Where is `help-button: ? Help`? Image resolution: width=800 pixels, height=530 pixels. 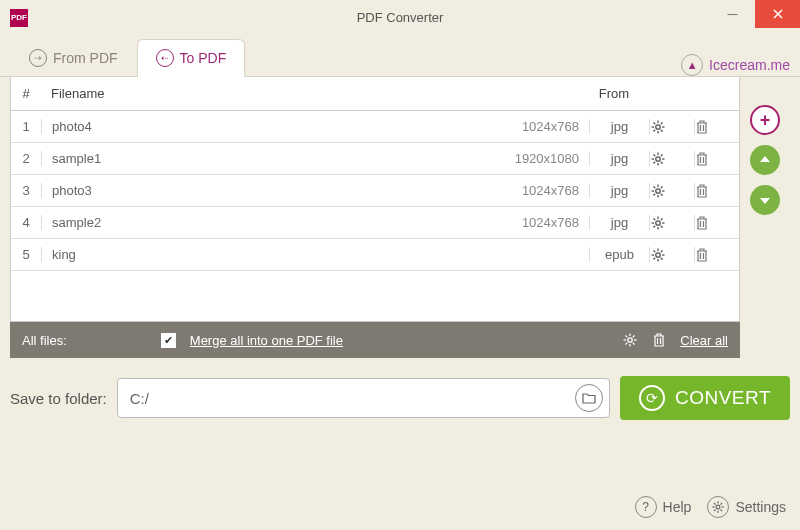
help-button: ? Help is located at coordinates (664, 507).